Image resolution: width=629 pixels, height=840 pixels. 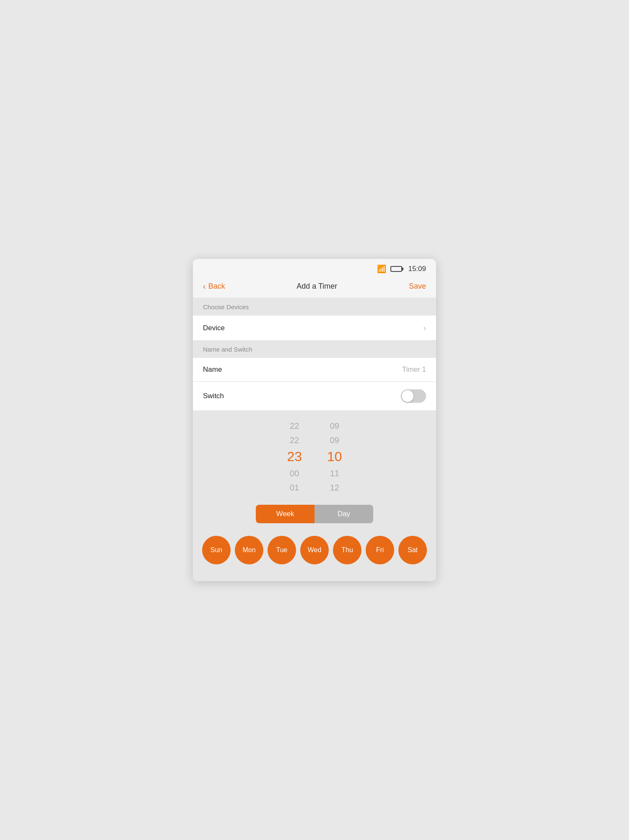 What do you see at coordinates (335, 457) in the screenshot?
I see `minute-picker-col: 09 09 10 11 12` at bounding box center [335, 457].